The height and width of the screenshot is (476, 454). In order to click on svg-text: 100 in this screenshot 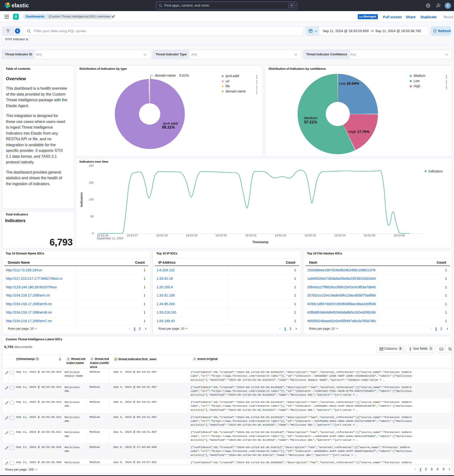, I will do `click(91, 200)`.